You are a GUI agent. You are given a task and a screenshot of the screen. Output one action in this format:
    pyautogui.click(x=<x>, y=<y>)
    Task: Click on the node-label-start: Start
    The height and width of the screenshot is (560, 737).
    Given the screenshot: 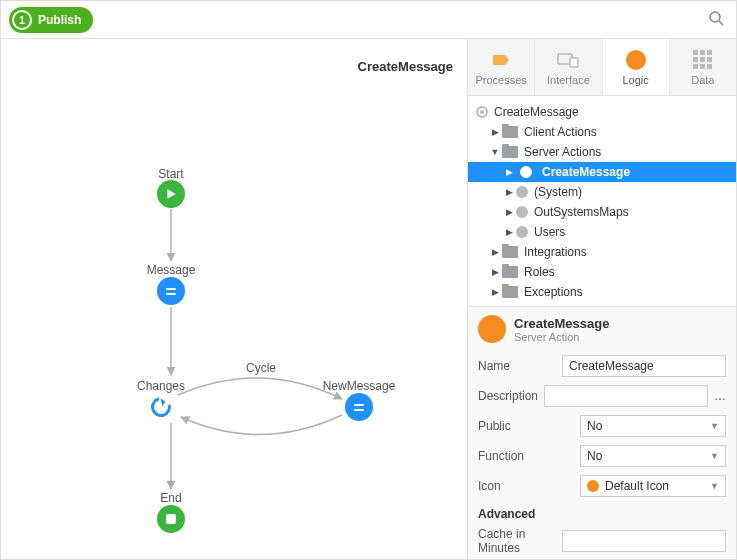 What is the action you would take?
    pyautogui.click(x=170, y=174)
    